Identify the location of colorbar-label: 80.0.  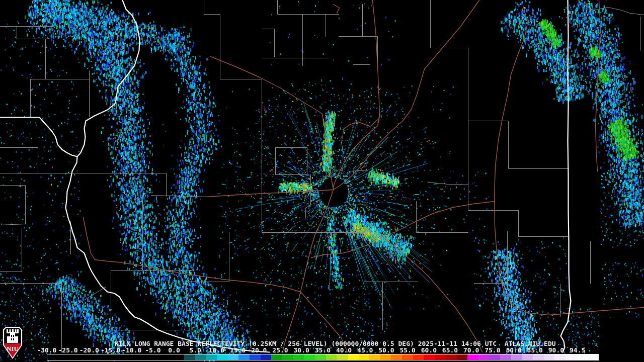
(514, 350).